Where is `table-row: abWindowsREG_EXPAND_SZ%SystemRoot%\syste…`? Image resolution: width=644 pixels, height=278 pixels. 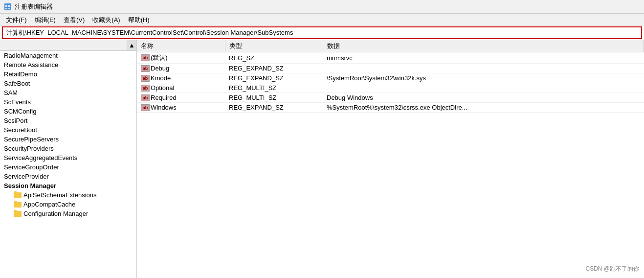 table-row: abWindowsREG_EXPAND_SZ%SystemRoot%\syste… is located at coordinates (390, 108).